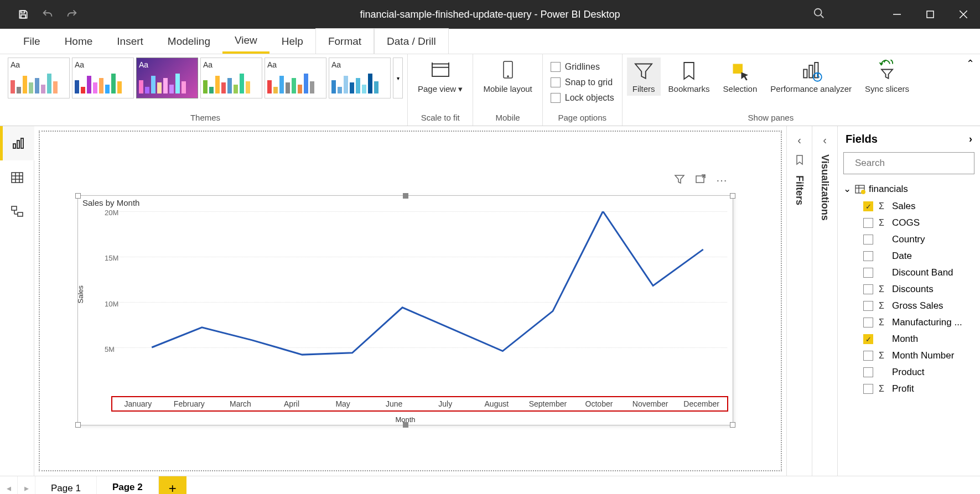 The image size is (980, 494). Describe the element at coordinates (9, 485) in the screenshot. I see `prev-page-icon: ◂` at that location.